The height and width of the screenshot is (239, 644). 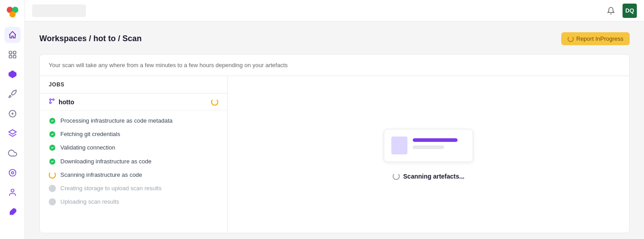 I want to click on card-line-primary, so click(x=435, y=140).